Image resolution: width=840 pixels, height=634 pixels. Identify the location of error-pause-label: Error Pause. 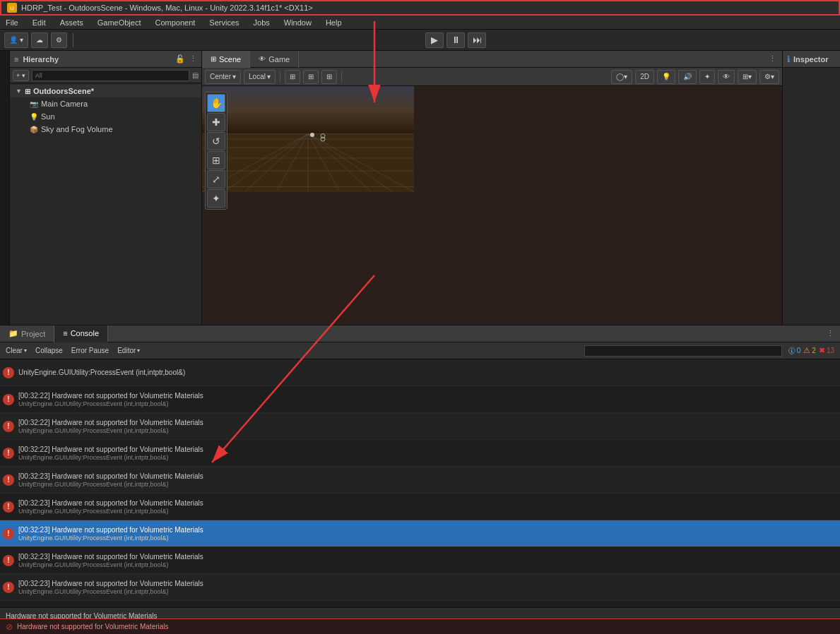
(90, 350).